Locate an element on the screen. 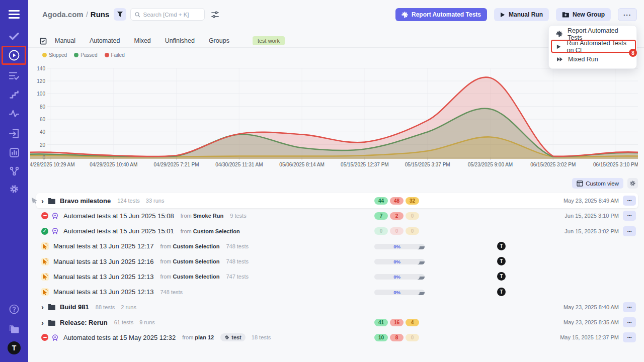  run-row: Manual tests at 13 Jun 2025 12:13 fromCu… is located at coordinates (337, 277).